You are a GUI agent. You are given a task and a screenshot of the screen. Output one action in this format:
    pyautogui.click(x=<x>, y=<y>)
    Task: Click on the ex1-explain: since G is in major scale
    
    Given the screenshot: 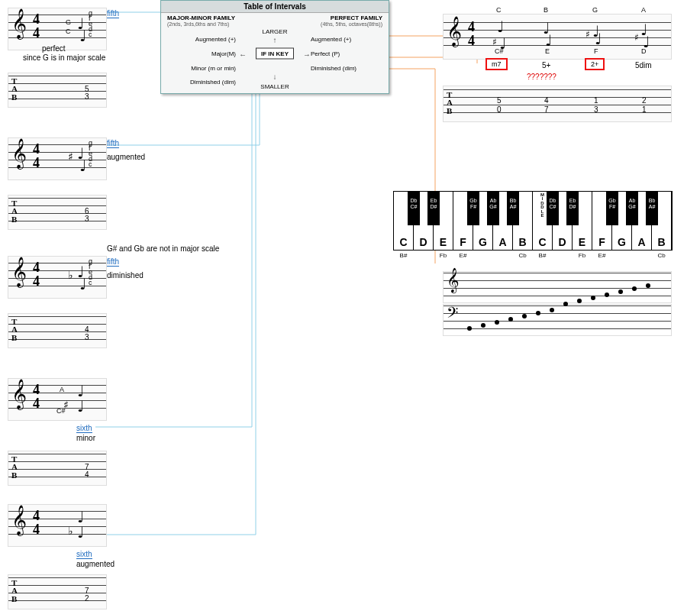 What is the action you would take?
    pyautogui.click(x=64, y=58)
    